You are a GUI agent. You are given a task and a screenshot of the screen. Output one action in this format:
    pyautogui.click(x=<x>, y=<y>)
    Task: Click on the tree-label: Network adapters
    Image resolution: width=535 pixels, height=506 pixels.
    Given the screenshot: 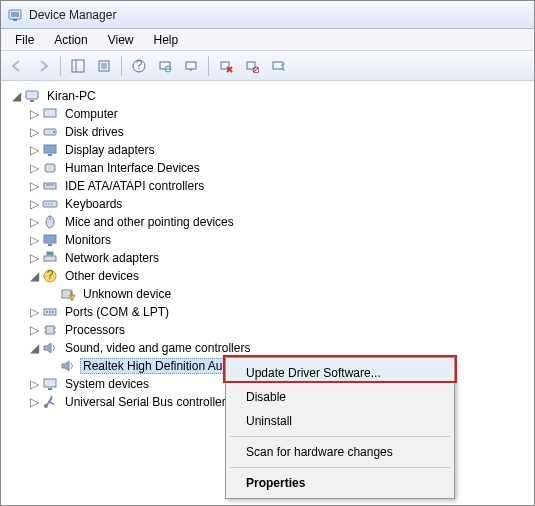 What is the action you would take?
    pyautogui.click(x=112, y=258)
    